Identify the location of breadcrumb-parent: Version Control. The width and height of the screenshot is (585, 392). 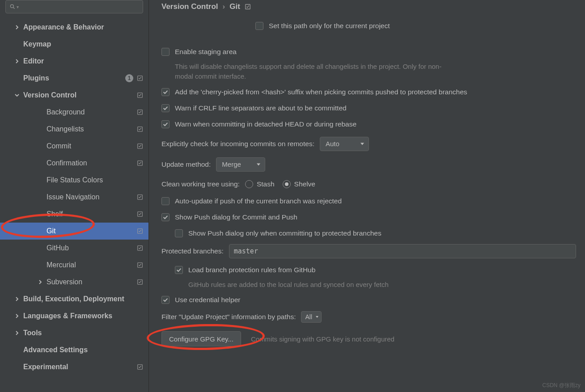
(190, 7).